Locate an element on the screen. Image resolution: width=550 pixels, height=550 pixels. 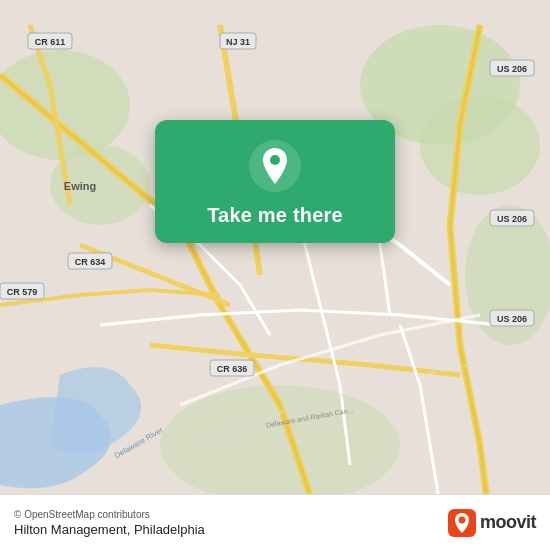
bottom-left: © OpenStreetMap contributors Hilton Mana… is located at coordinates (110, 523).